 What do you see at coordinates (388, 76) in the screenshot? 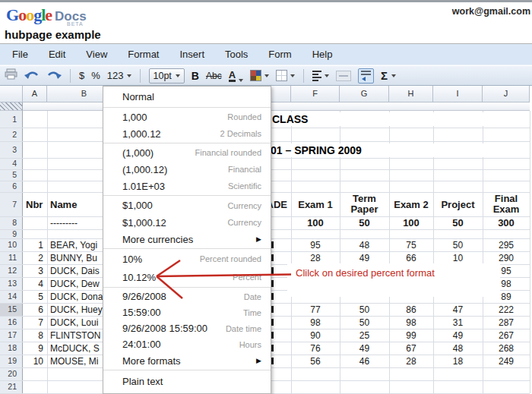
I see `formulas-button: Σ` at bounding box center [388, 76].